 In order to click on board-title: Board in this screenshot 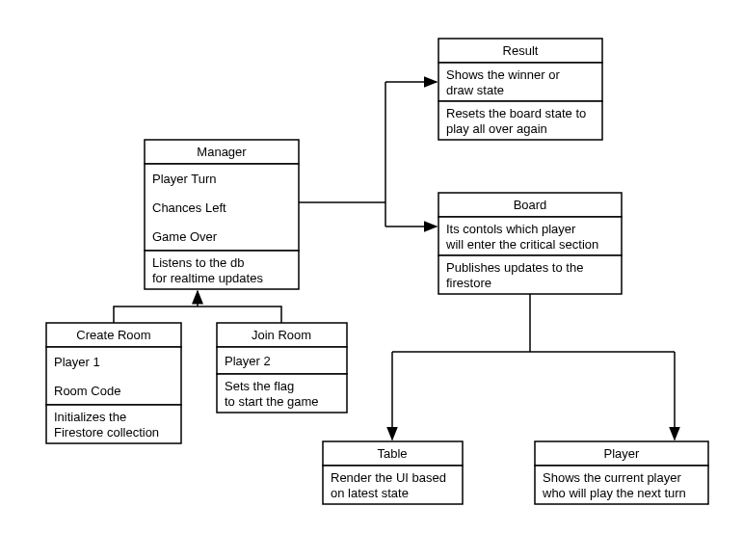, I will do `click(530, 204)`.